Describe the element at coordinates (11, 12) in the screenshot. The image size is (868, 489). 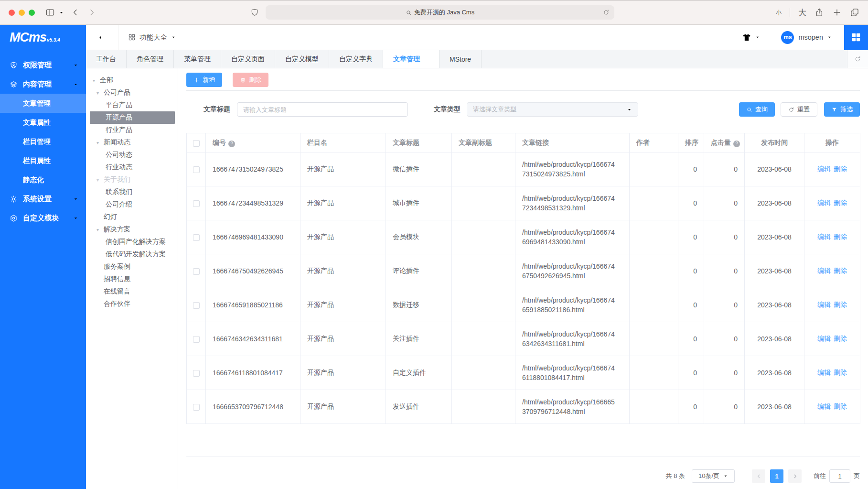
I see `close-window-button` at that location.